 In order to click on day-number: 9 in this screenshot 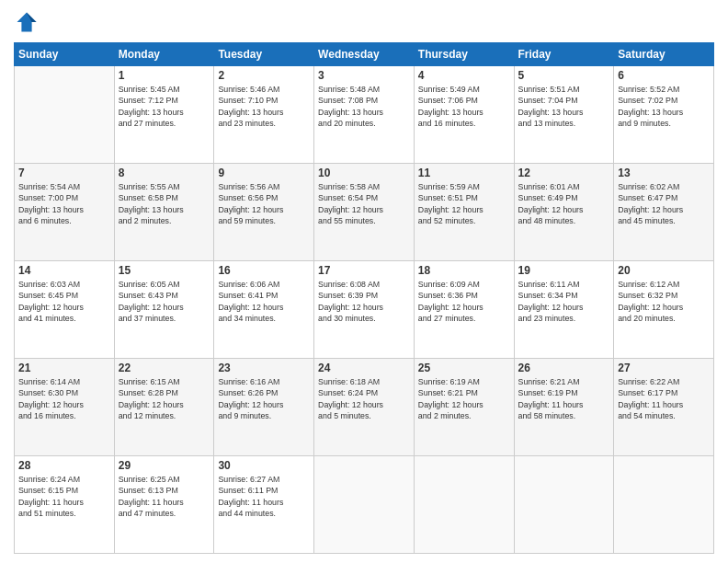, I will do `click(264, 173)`.